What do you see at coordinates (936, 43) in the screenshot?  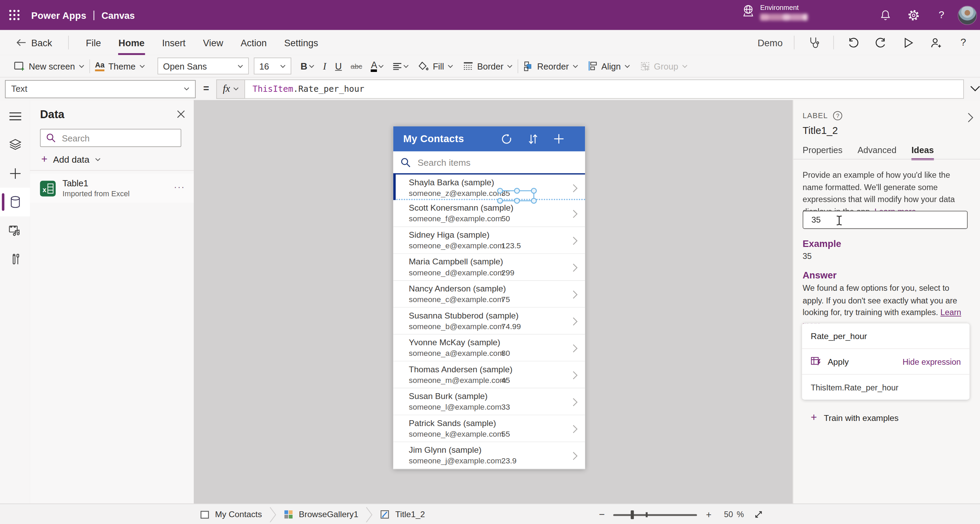 I see `share-button` at bounding box center [936, 43].